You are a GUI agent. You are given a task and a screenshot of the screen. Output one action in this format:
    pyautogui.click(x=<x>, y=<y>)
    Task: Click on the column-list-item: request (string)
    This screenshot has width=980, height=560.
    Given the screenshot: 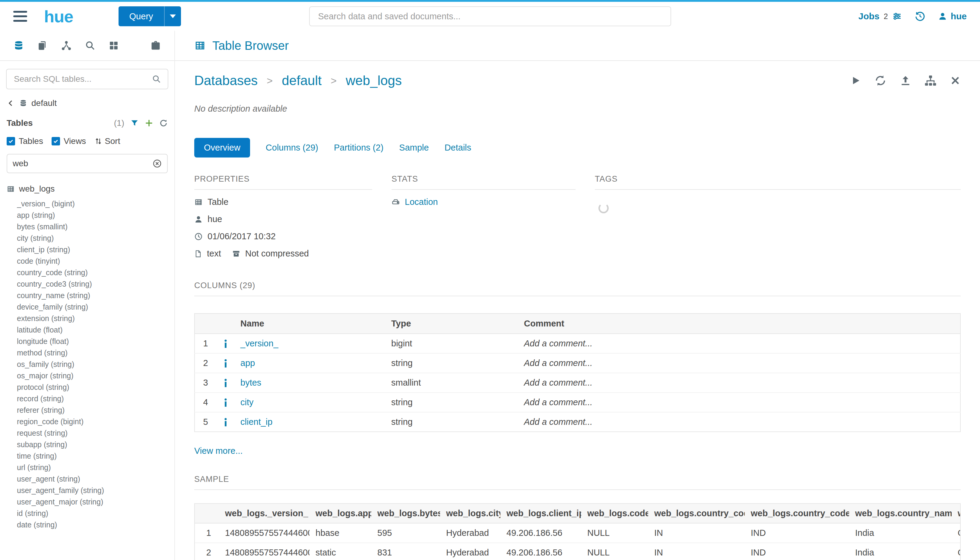 What is the action you would take?
    pyautogui.click(x=95, y=433)
    